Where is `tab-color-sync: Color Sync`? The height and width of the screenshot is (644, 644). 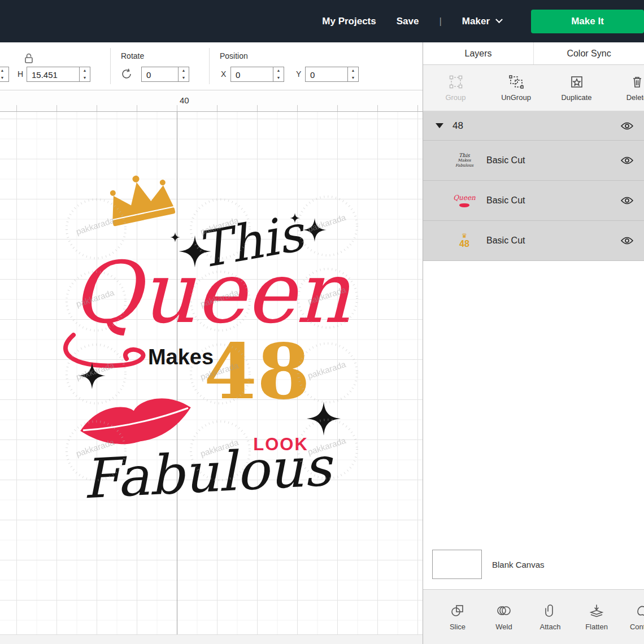
tab-color-sync: Color Sync is located at coordinates (589, 53).